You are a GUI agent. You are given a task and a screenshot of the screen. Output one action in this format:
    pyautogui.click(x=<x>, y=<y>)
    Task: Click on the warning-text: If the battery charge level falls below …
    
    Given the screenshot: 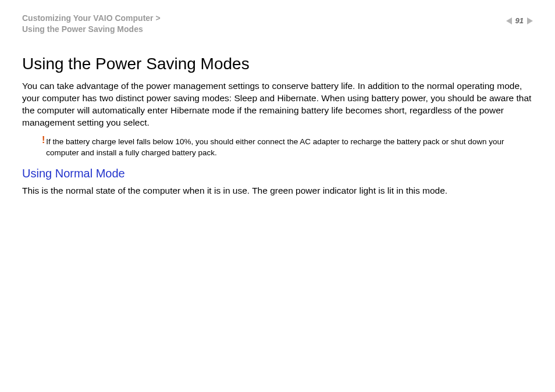 What is the action you would take?
    pyautogui.click(x=290, y=148)
    